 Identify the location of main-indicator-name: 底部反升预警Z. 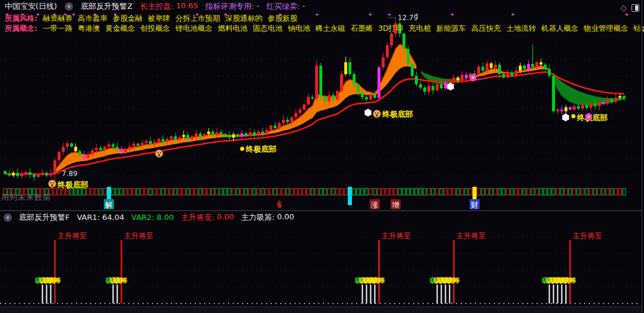
(107, 7).